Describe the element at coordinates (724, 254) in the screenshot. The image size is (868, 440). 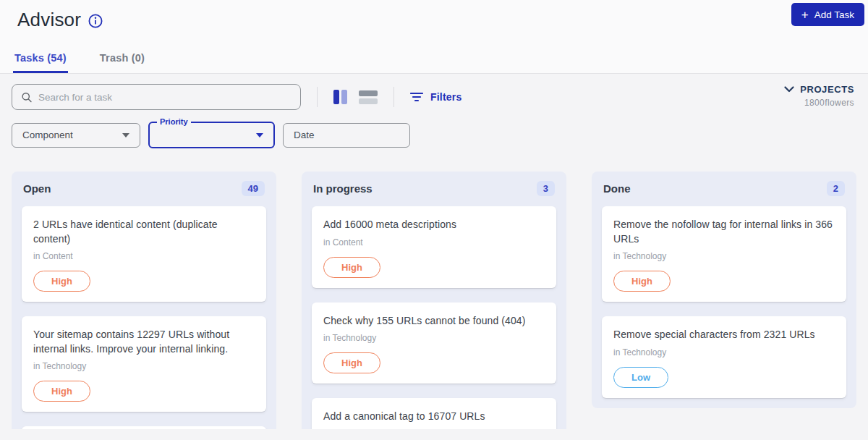
I see `task-card: Remove the nofollow tag for internal lin…` at that location.